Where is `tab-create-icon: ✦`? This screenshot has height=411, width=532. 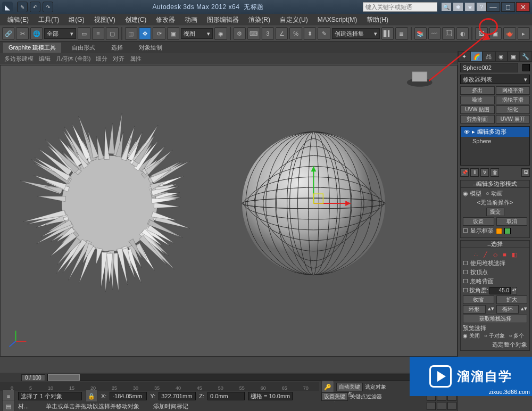
tab-create-icon: ✦ is located at coordinates (464, 56).